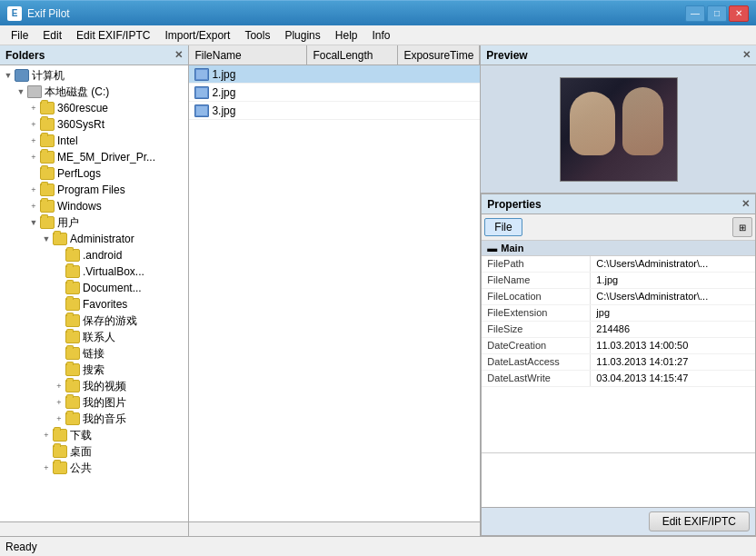 This screenshot has width=756, height=556. What do you see at coordinates (672, 296) in the screenshot?
I see `prop-value: C:\Users\Administrator\...` at bounding box center [672, 296].